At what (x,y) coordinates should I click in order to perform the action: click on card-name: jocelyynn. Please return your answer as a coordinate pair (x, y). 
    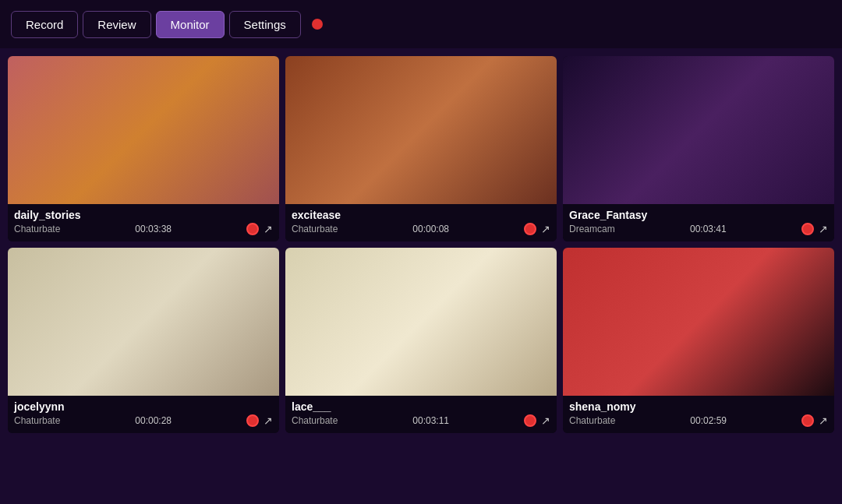
    Looking at the image, I should click on (143, 407).